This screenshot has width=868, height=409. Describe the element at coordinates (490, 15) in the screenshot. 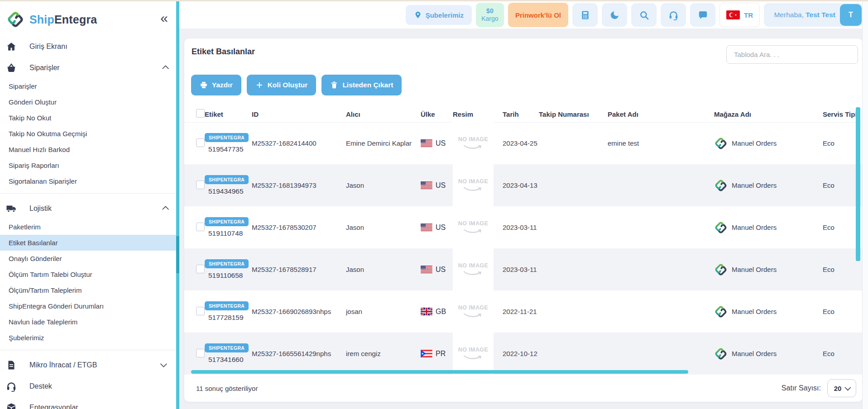

I see `cargo-balance-button: $0 Kargo` at that location.